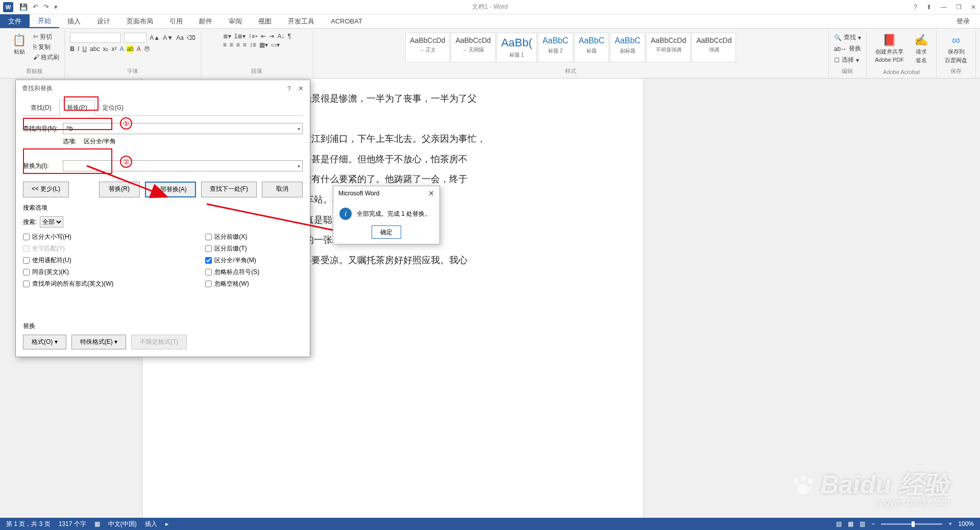 The image size is (980, 530). Describe the element at coordinates (15, 21) in the screenshot. I see `tab-file: 文件` at that location.